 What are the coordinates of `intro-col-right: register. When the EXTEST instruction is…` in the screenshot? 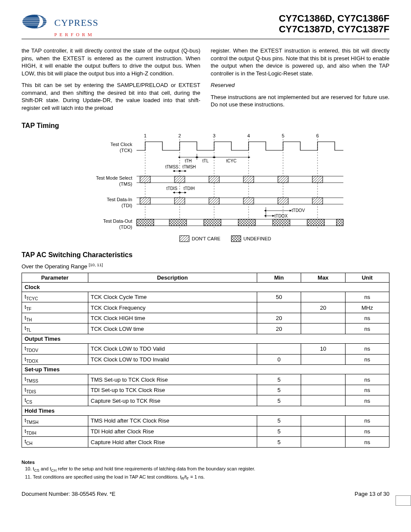 It's located at (300, 81).